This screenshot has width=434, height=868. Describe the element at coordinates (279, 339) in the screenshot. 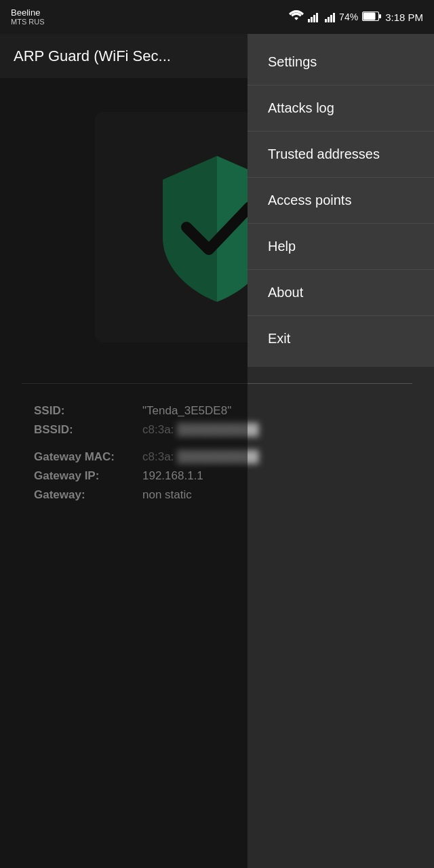

I see `menu-item-exit-label: Exit` at that location.